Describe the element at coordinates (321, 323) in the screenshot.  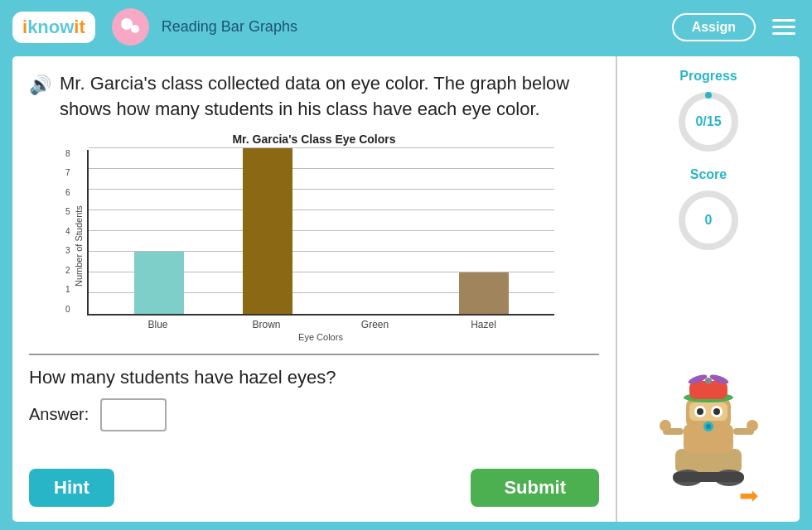
I see `x-axis-labels: Blue Brown Green Hazel` at that location.